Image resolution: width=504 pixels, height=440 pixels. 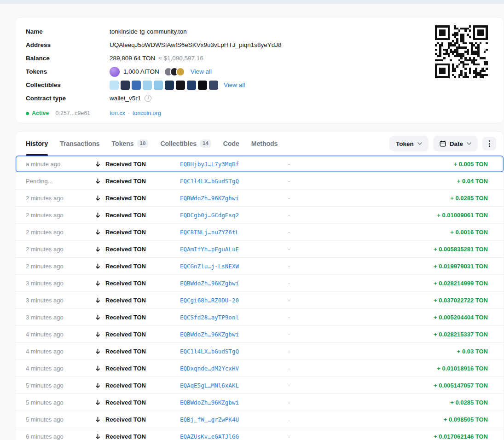 I want to click on tabs-bar: HistoryTransactionsTokens10Collectibles1…, so click(x=260, y=144).